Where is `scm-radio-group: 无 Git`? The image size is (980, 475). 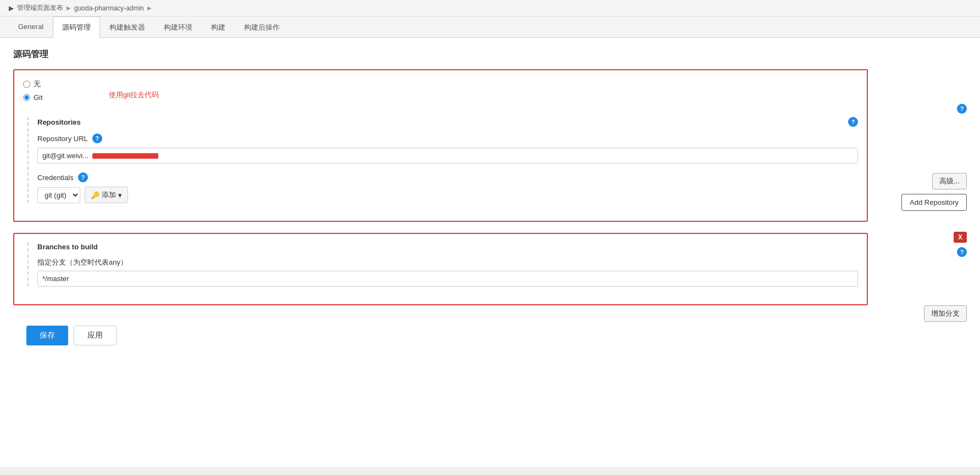 scm-radio-group: 无 Git is located at coordinates (33, 90).